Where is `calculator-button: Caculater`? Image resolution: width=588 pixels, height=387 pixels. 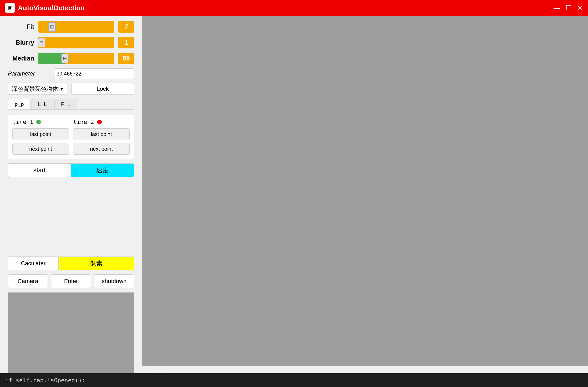
calculator-button: Caculater is located at coordinates (33, 263).